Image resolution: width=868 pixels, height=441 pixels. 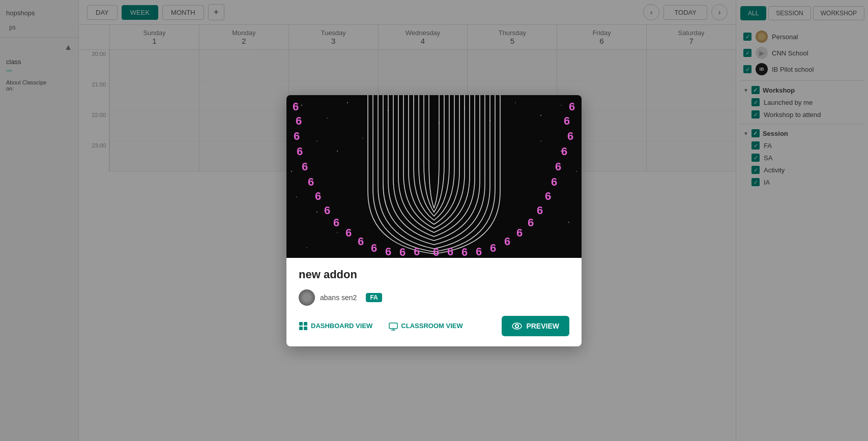 I want to click on modal-user: abans sen2 FA, so click(x=434, y=298).